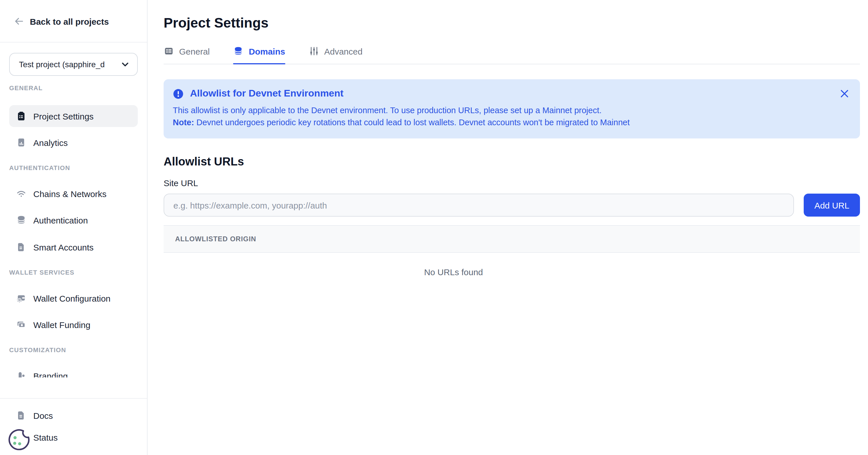  What do you see at coordinates (512, 162) in the screenshot?
I see `allowlist-urls-heading: Allowlist URLs` at bounding box center [512, 162].